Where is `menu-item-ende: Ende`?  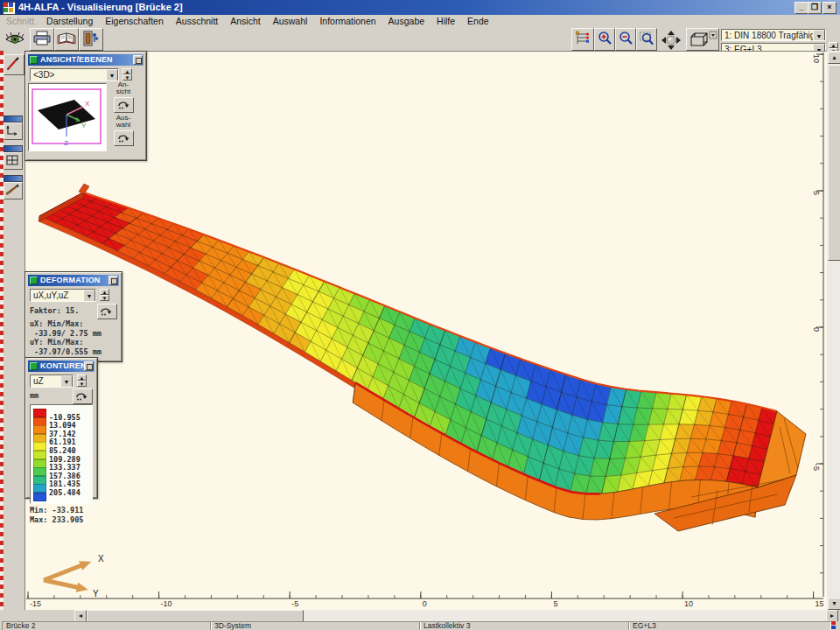 menu-item-ende: Ende is located at coordinates (478, 21).